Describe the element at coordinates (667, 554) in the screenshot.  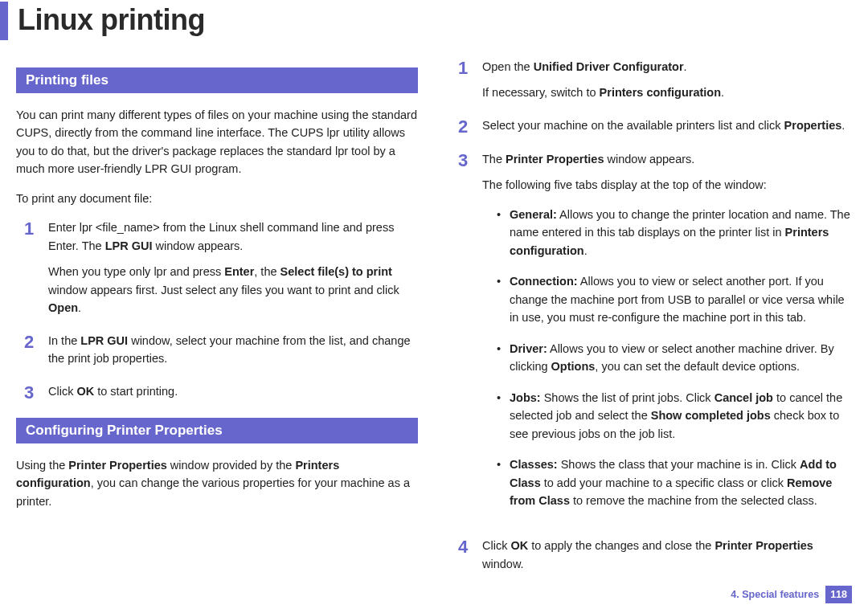
I see `step-line: Click OK to apply the changes and close …` at that location.